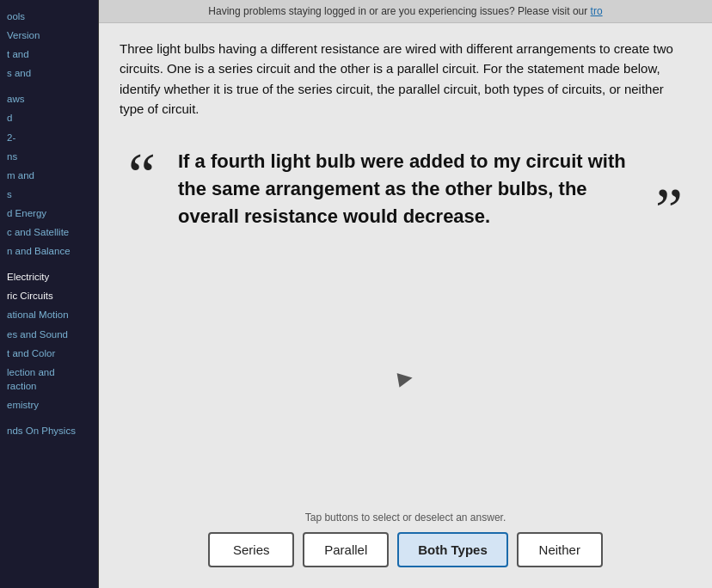 The image size is (712, 588). Describe the element at coordinates (597, 11) in the screenshot. I see `notice-link: tro` at that location.